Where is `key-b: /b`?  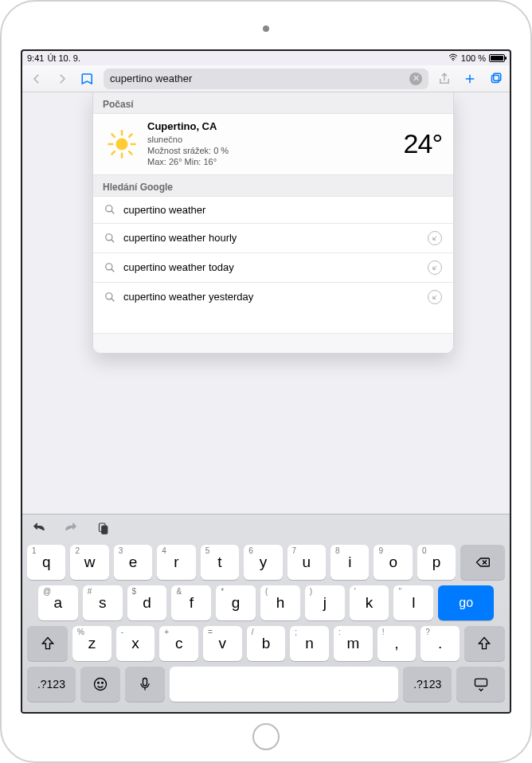
key-b: /b is located at coordinates (266, 644).